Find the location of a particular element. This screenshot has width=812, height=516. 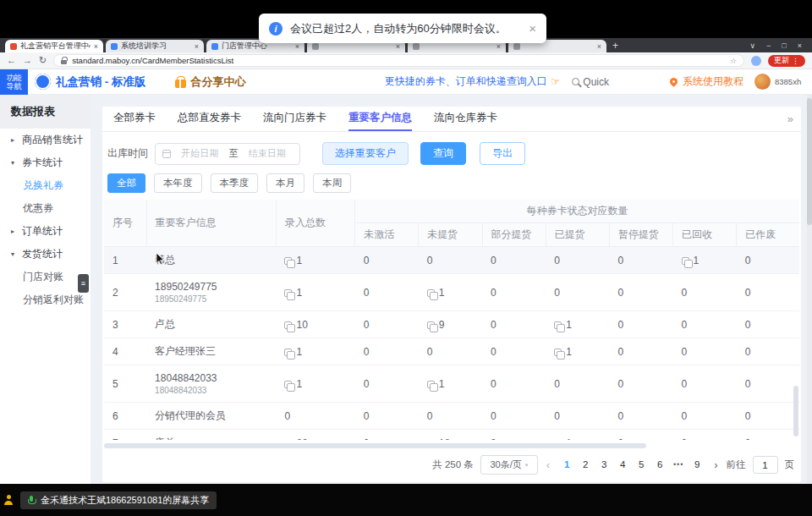

tab-important-customers: 重要客户信息 is located at coordinates (381, 118).